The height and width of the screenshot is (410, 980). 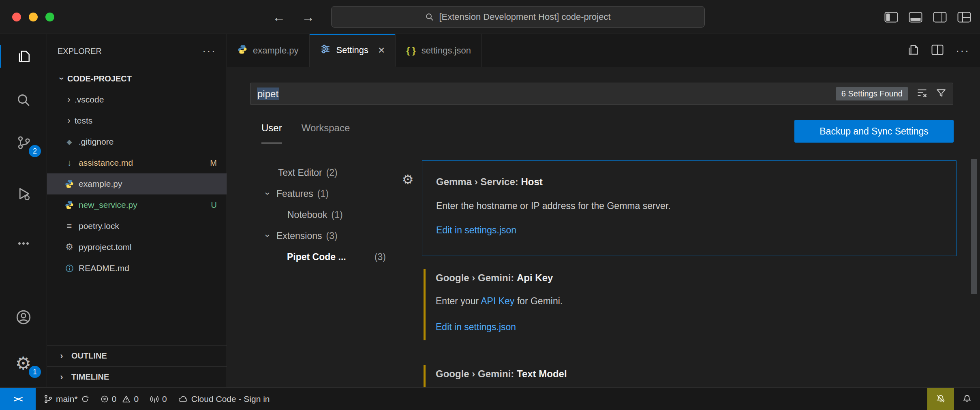 What do you see at coordinates (306, 131) in the screenshot?
I see `settings-scope-tabs: User Workspace` at bounding box center [306, 131].